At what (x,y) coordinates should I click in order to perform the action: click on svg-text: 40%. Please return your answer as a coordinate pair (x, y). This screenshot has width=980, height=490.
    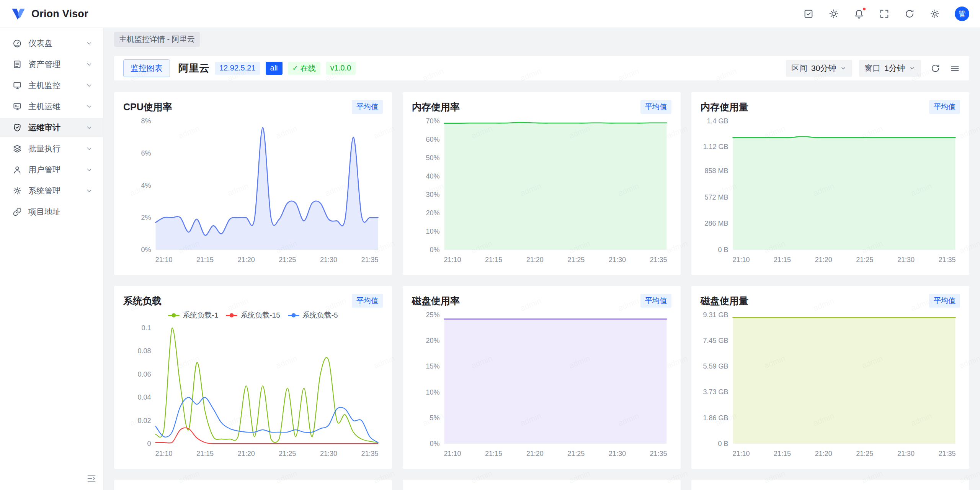
    Looking at the image, I should click on (433, 176).